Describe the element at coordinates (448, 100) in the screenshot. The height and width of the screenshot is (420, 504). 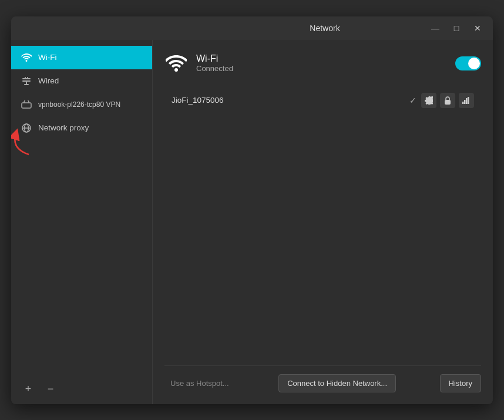
I see `network-lock-button` at that location.